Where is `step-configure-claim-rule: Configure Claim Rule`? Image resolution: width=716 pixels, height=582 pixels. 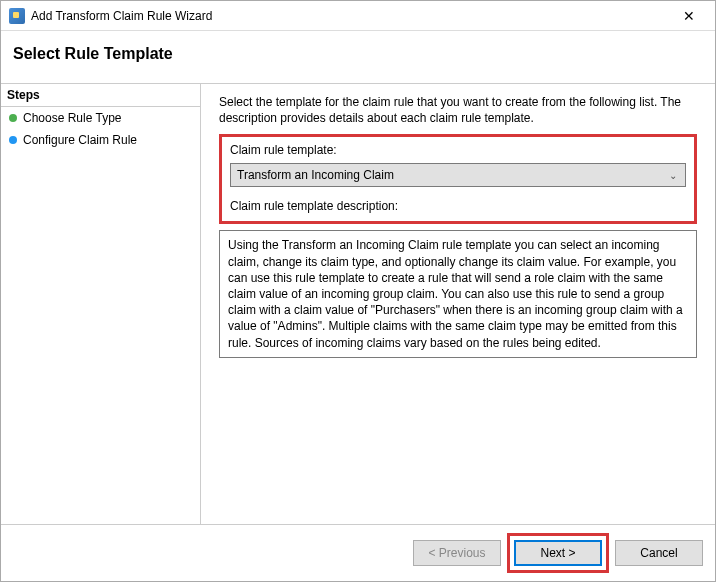 step-configure-claim-rule: Configure Claim Rule is located at coordinates (100, 140).